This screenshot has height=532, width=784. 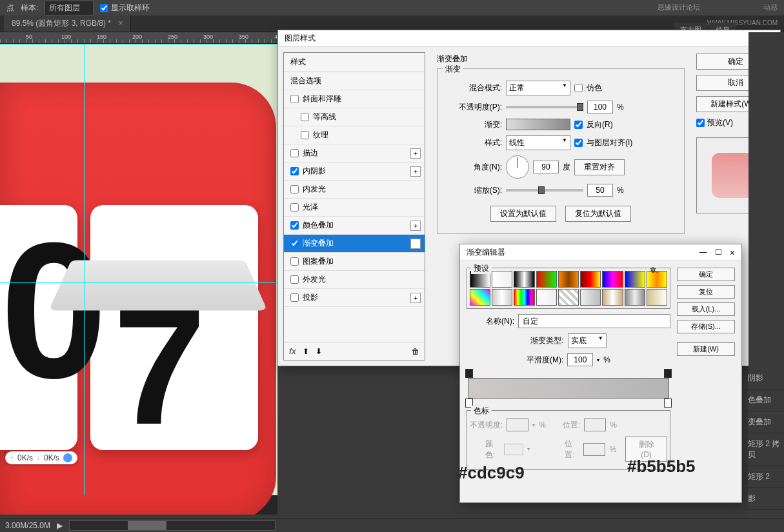 What do you see at coordinates (587, 340) in the screenshot?
I see `gradient-type-select: 实底` at bounding box center [587, 340].